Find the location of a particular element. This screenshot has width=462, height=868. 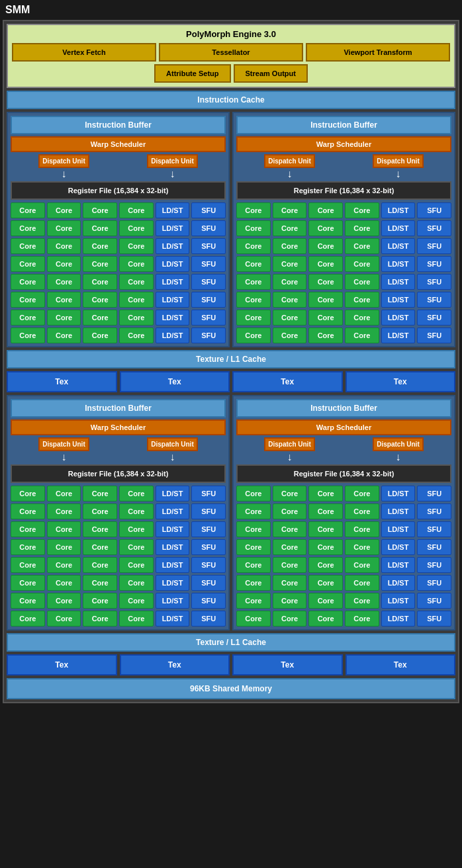

dispatch-unit-3: Dispatch Unit is located at coordinates (289, 161).